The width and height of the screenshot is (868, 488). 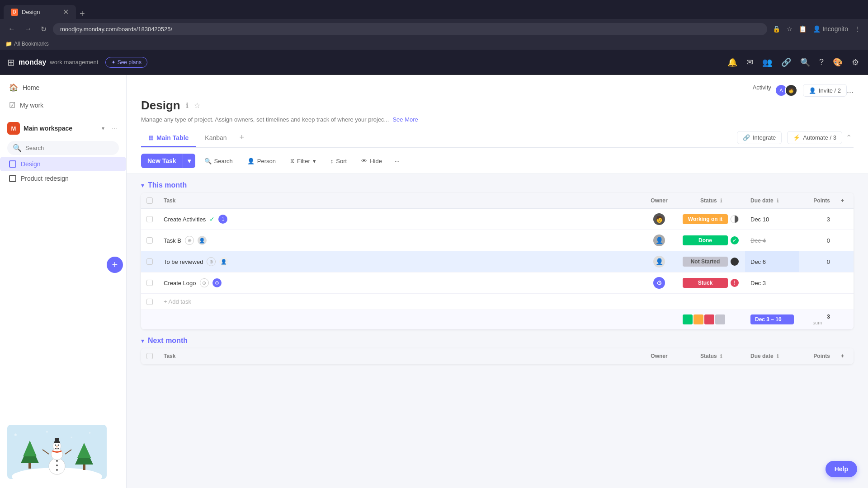 What do you see at coordinates (115, 265) in the screenshot?
I see `add-board-button: +` at bounding box center [115, 265].